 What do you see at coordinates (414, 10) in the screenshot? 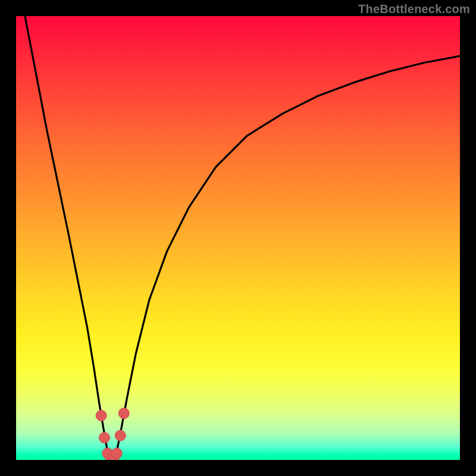
I see `watermark-text: TheBottleneck.com` at bounding box center [414, 10].